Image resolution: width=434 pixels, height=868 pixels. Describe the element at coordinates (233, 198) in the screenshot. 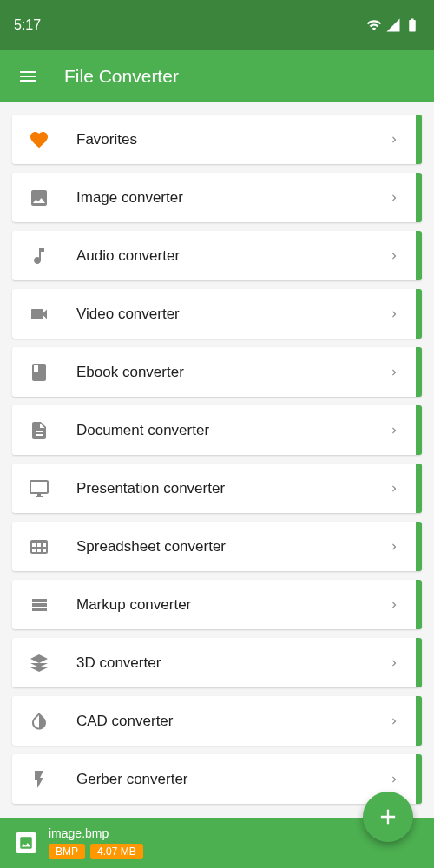

I see `converter-label: Image converter` at that location.